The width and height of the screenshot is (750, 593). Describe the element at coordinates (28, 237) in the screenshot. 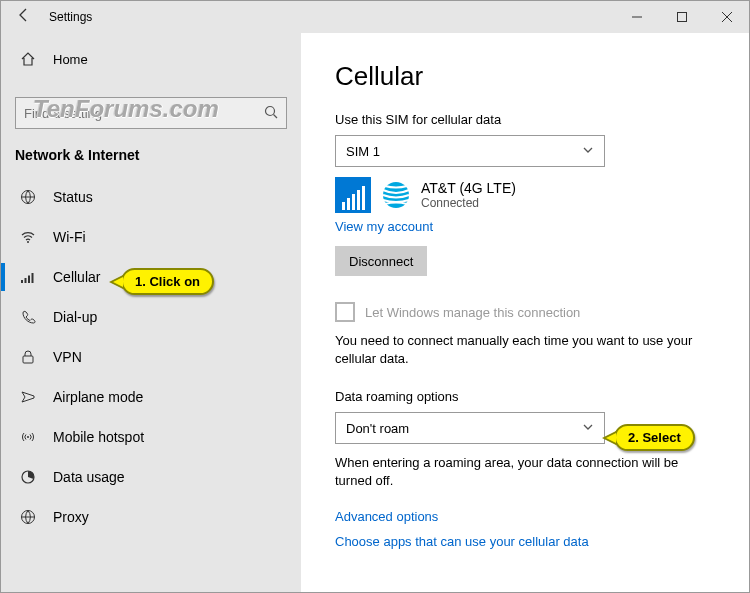

I see `wifi-icon` at that location.